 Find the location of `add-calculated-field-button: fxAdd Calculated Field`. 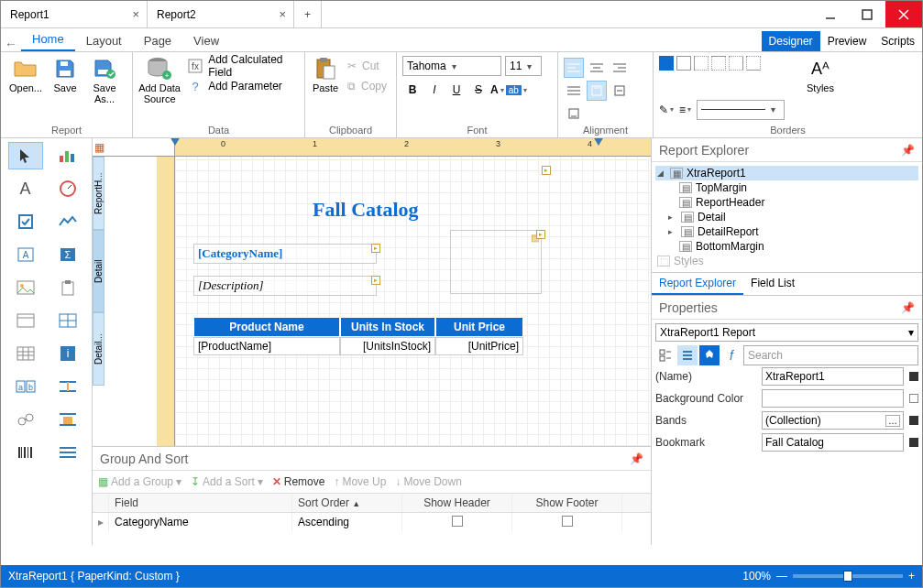

add-calculated-field-button: fxAdd Calculated Field is located at coordinates (242, 66).